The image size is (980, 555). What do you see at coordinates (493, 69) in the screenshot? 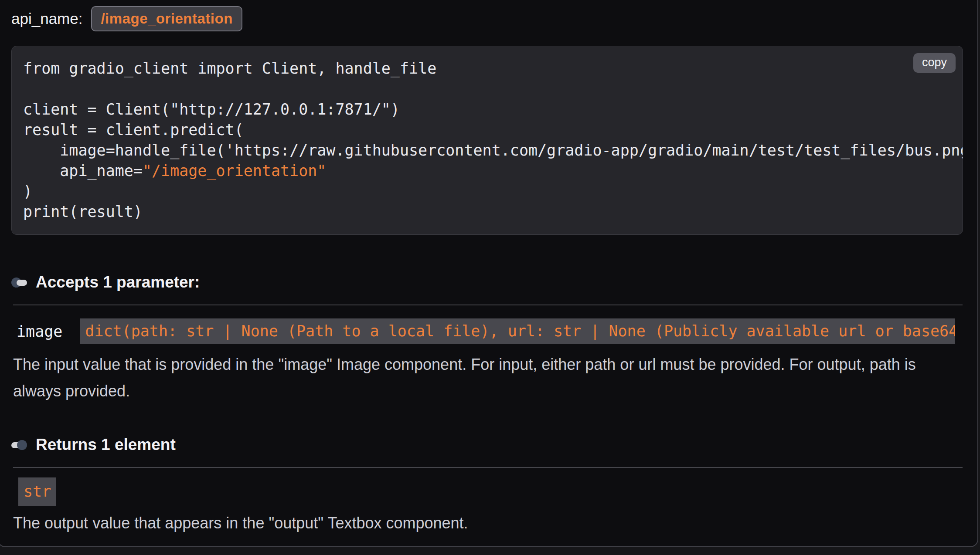
I see `code-line: from gradio_client import Client, handle…` at bounding box center [493, 69].